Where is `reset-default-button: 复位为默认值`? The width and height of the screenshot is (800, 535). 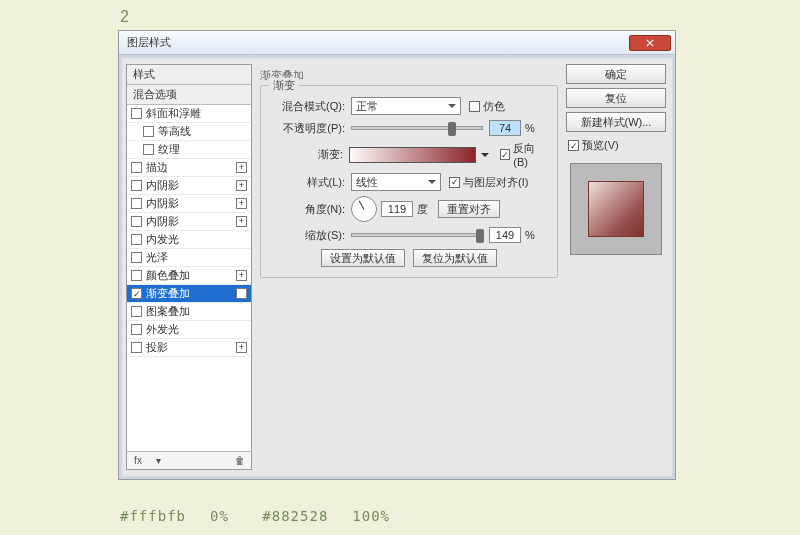
reset-default-button: 复位为默认值 is located at coordinates (455, 258).